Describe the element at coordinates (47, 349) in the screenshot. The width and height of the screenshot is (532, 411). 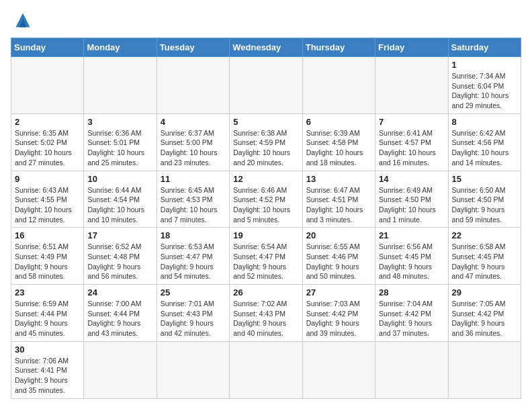
I see `day-number: 30` at that location.